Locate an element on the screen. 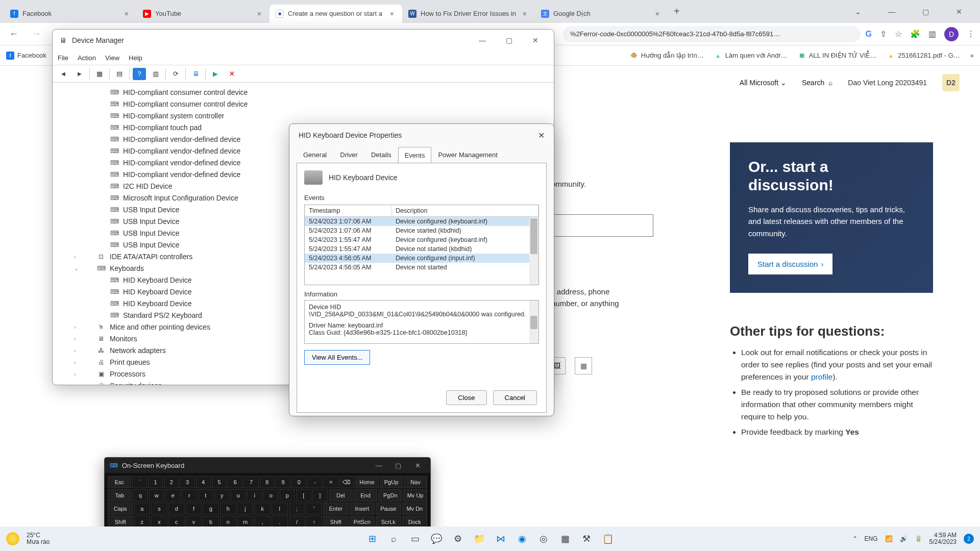  close-button: Close is located at coordinates (467, 398).